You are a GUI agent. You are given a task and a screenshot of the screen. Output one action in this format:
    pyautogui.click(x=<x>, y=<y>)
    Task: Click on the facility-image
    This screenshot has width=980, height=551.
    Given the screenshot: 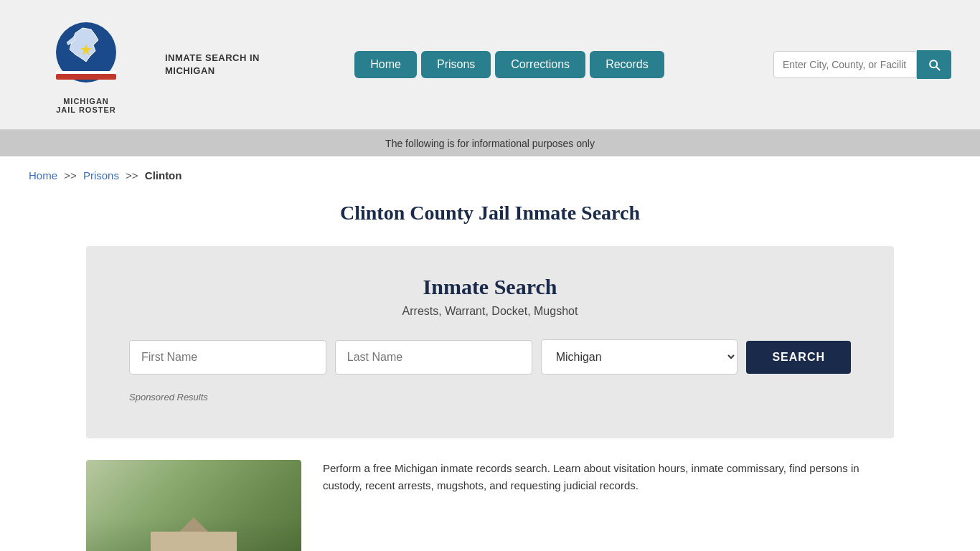 What is the action you would take?
    pyautogui.click(x=194, y=505)
    